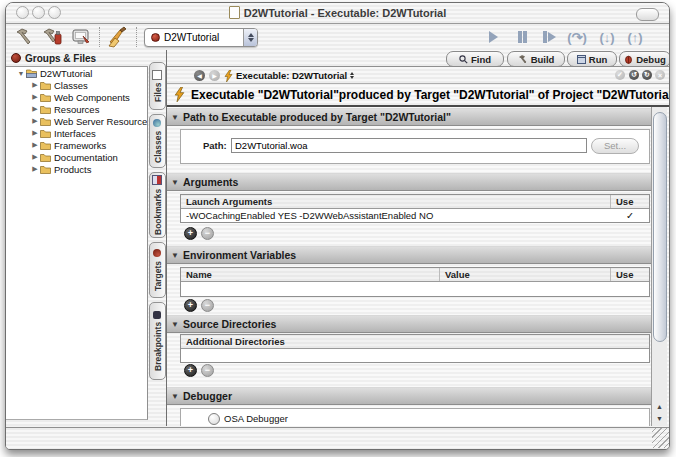 The image size is (676, 457). Describe the element at coordinates (415, 202) in the screenshot. I see `launch-arguments-header-row: Launch Arguments Use` at that location.